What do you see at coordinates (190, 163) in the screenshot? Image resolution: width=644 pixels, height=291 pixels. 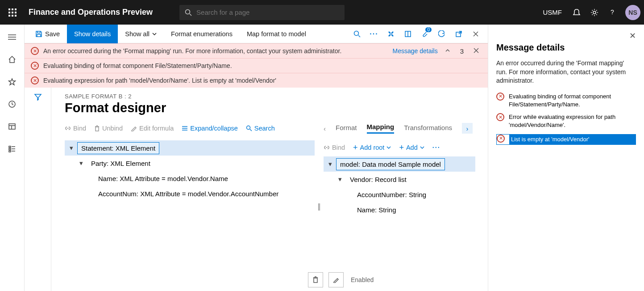 I see `tree-node-party: ▾ Party: XML Element` at bounding box center [190, 163].